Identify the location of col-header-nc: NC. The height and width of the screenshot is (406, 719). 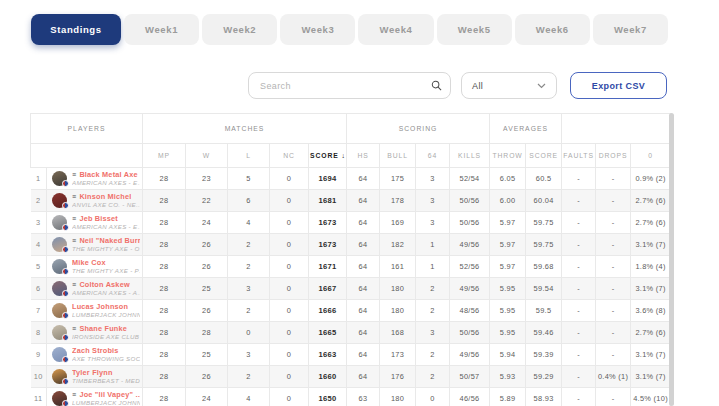
(290, 156).